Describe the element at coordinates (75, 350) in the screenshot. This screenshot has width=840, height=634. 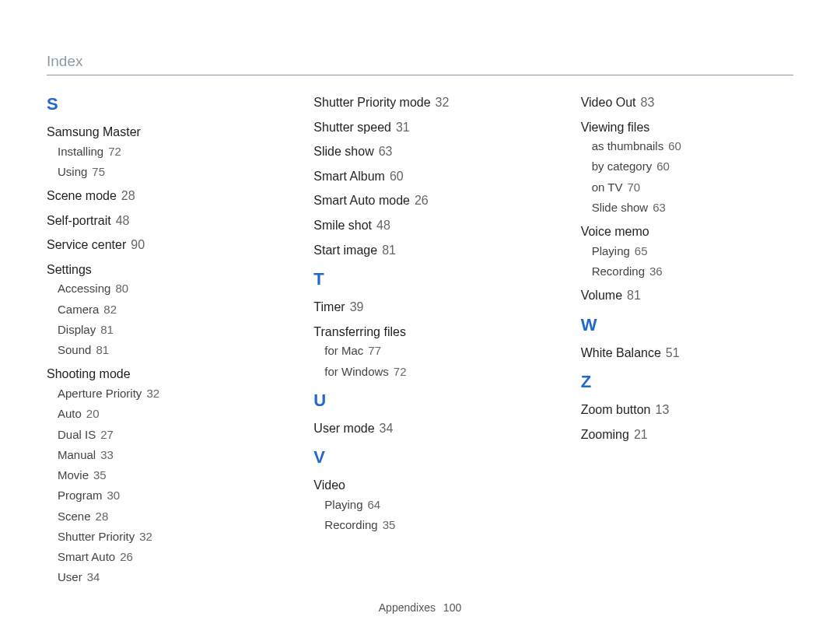
I see `index-sub-label: Sound` at that location.